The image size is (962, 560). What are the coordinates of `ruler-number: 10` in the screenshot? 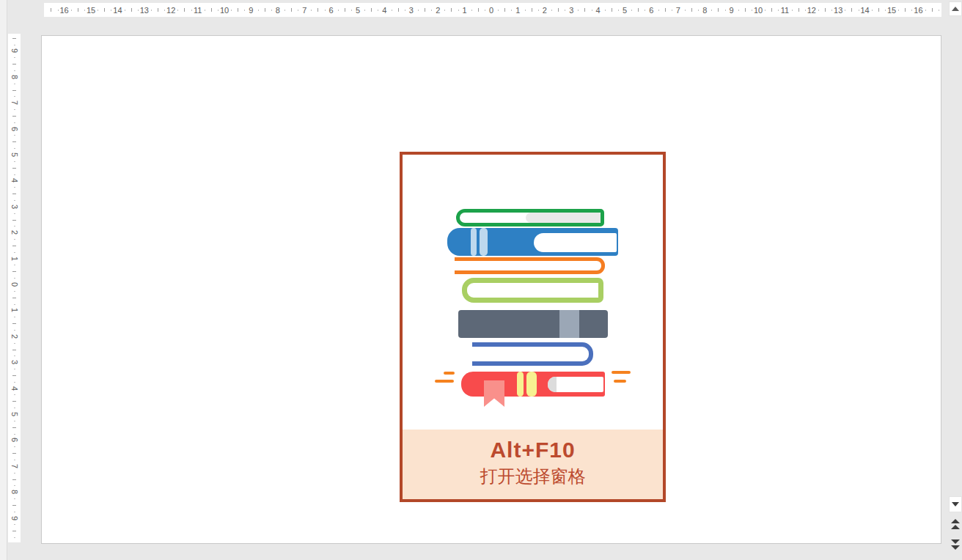 It's located at (224, 10).